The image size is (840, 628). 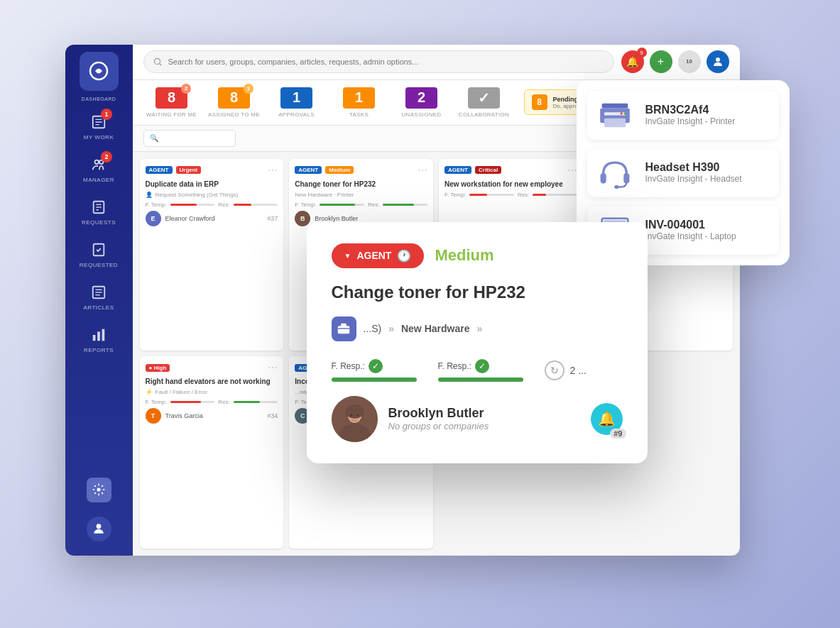 I want to click on collaboration-number: ✓, so click(x=484, y=98).